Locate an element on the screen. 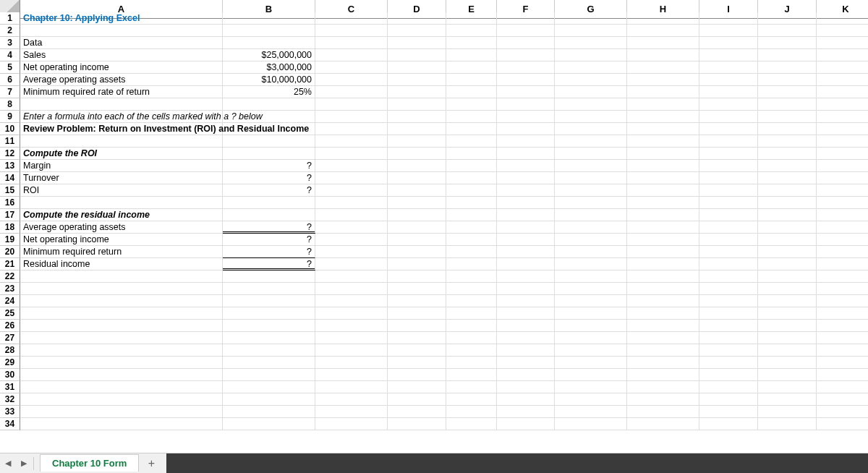 This screenshot has height=473, width=868. cell-J20 is located at coordinates (787, 252).